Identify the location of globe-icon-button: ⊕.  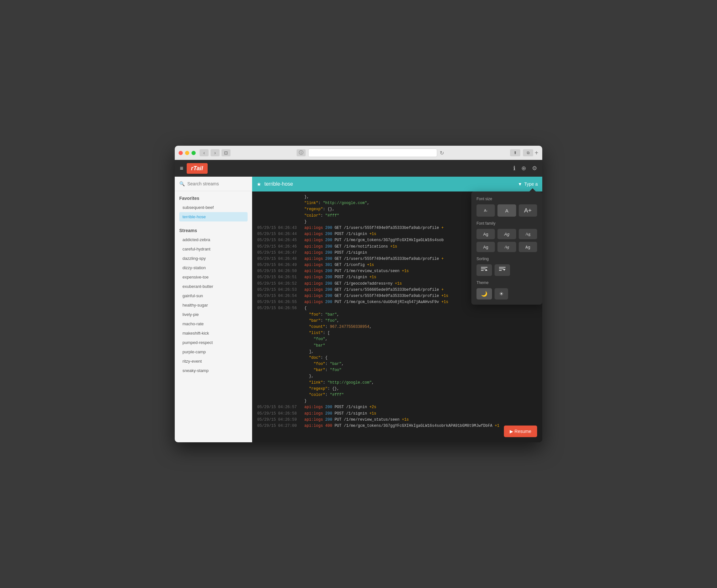
(524, 168).